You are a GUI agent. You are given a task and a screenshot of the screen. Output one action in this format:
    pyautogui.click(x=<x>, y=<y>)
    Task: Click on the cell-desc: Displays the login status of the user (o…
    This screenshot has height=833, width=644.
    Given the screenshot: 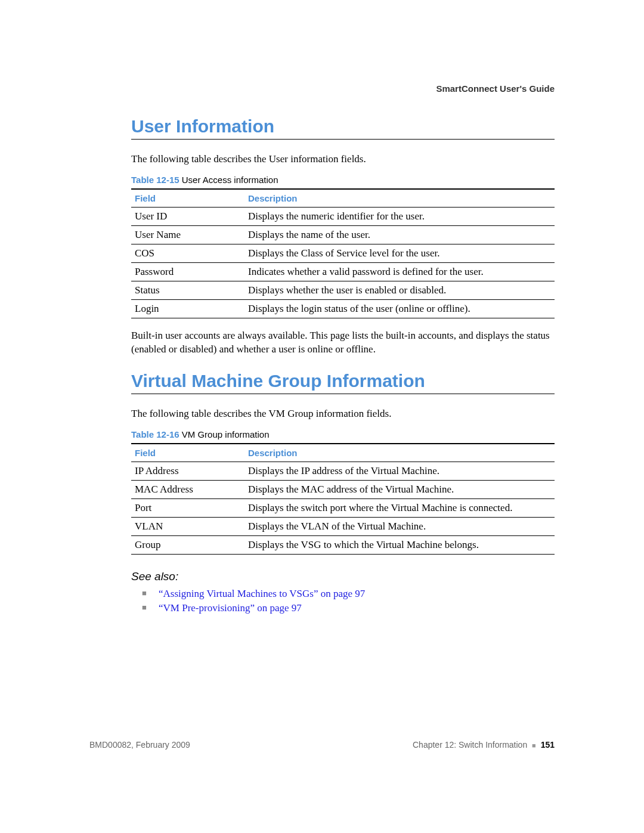 What is the action you would take?
    pyautogui.click(x=400, y=309)
    